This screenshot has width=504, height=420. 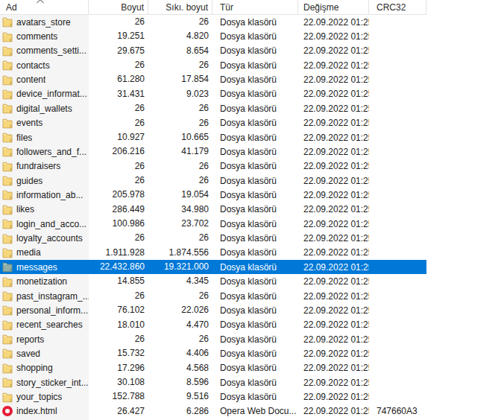 I want to click on file-name-cell: past_instagram_..., so click(x=45, y=296).